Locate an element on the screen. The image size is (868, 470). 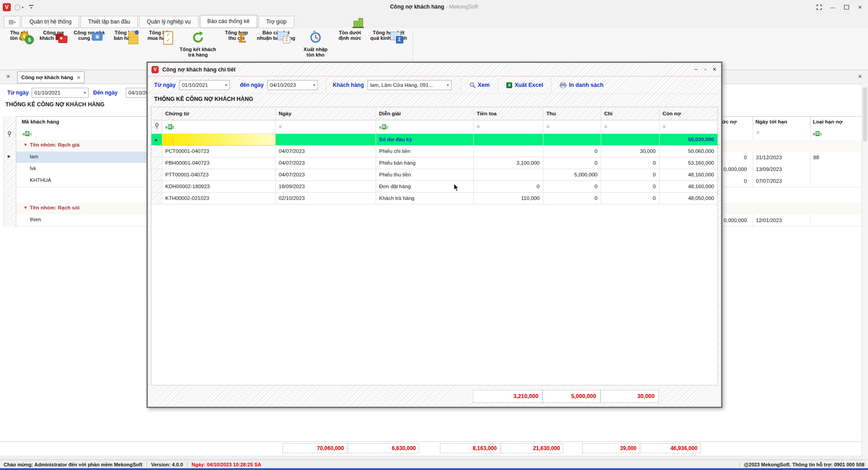
tabstrip-close-left-icon: ✕ is located at coordinates (8, 76).